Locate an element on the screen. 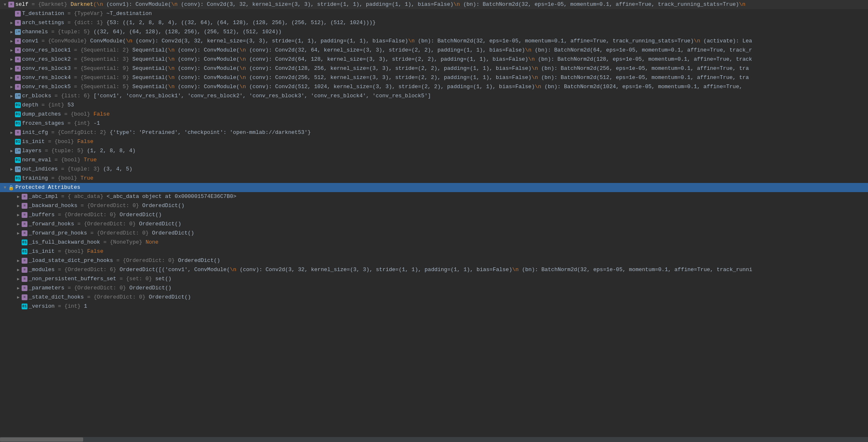 The height and width of the screenshot is (442, 868). tree-row: :=cr_blocks = {list: 6} ['conv1', 'conv_… is located at coordinates (434, 96).